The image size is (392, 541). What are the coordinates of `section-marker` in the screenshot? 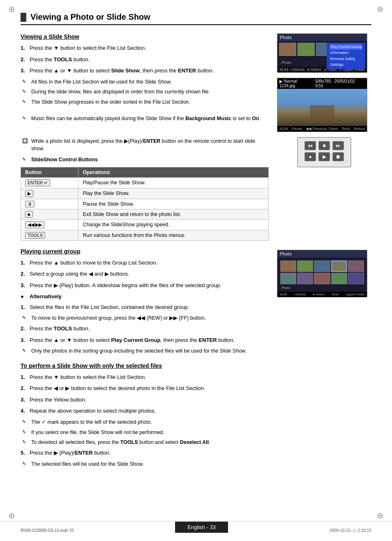 It's located at (23, 17).